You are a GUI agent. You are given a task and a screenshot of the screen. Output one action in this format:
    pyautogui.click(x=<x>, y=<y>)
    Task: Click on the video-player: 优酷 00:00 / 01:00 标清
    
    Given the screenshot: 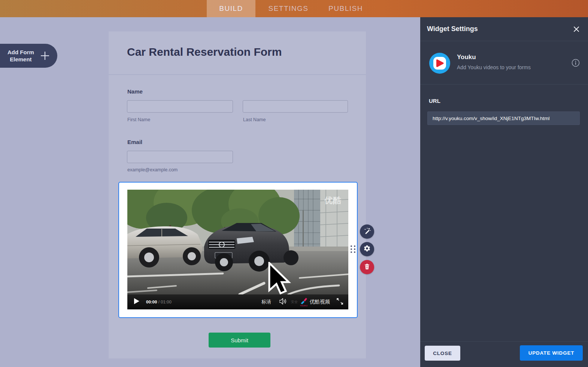 What is the action you would take?
    pyautogui.click(x=238, y=250)
    